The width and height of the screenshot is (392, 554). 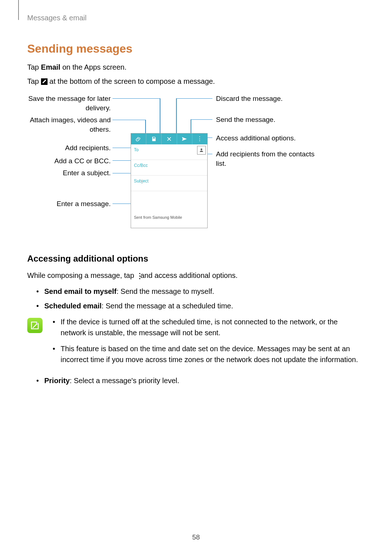 What do you see at coordinates (201, 150) in the screenshot?
I see `contact-icon` at bounding box center [201, 150].